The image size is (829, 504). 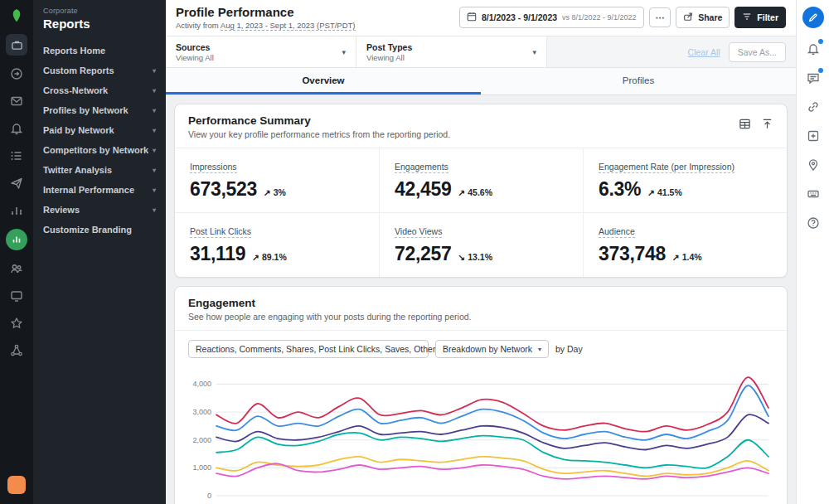 I want to click on keyboard-icon, so click(x=813, y=194).